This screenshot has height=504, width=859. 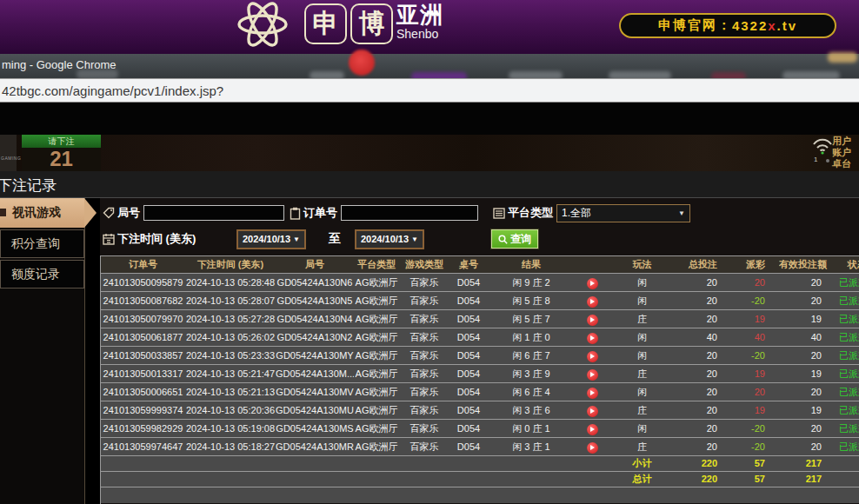 I want to click on url-text: 42tbgc.com/agingame/pcv1/index.jsp?, so click(x=113, y=90).